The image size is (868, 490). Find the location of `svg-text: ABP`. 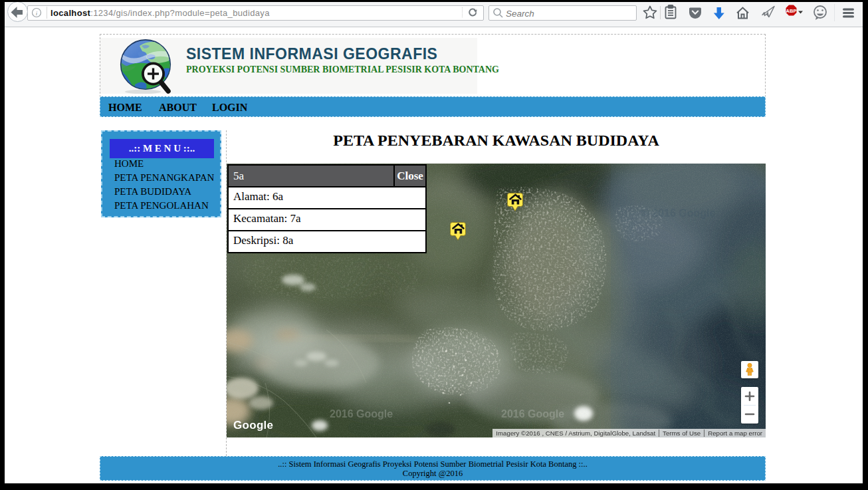

svg-text: ABP is located at coordinates (792, 11).